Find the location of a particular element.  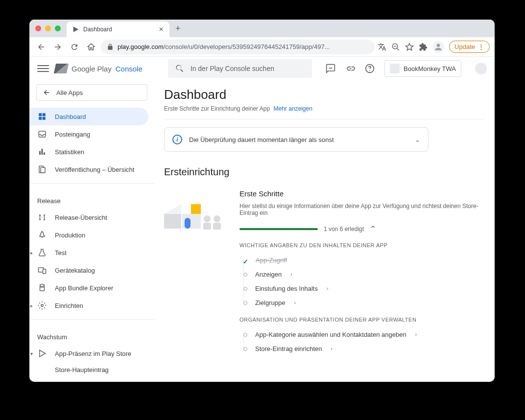

tasks-section-header-2: Organisation und Präsentation deiner App… is located at coordinates (362, 320).